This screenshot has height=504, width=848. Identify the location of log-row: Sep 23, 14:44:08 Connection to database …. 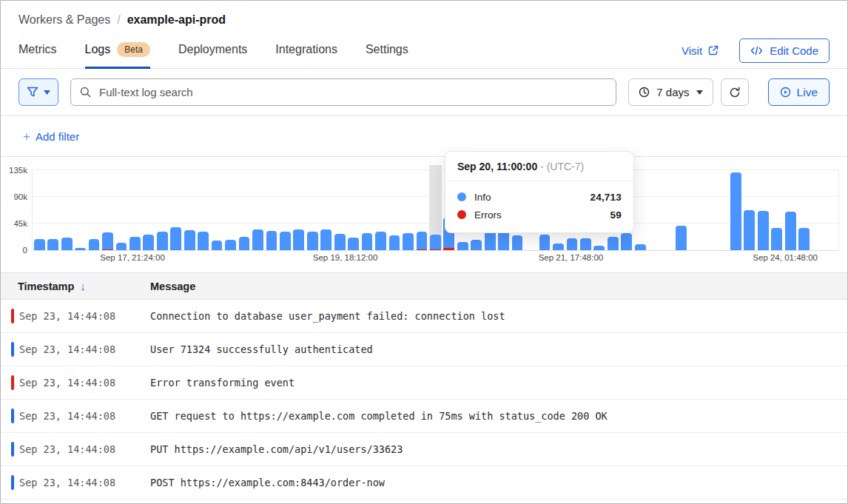
(424, 317).